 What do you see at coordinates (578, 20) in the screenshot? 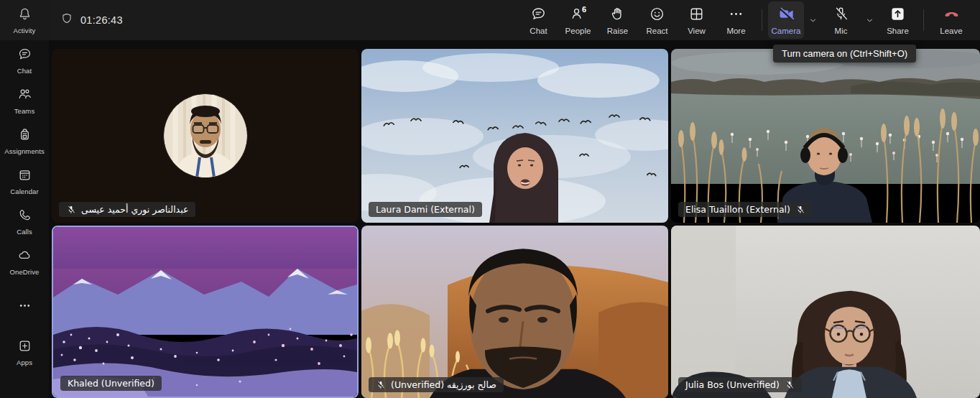
I see `people-button: 6 People` at bounding box center [578, 20].